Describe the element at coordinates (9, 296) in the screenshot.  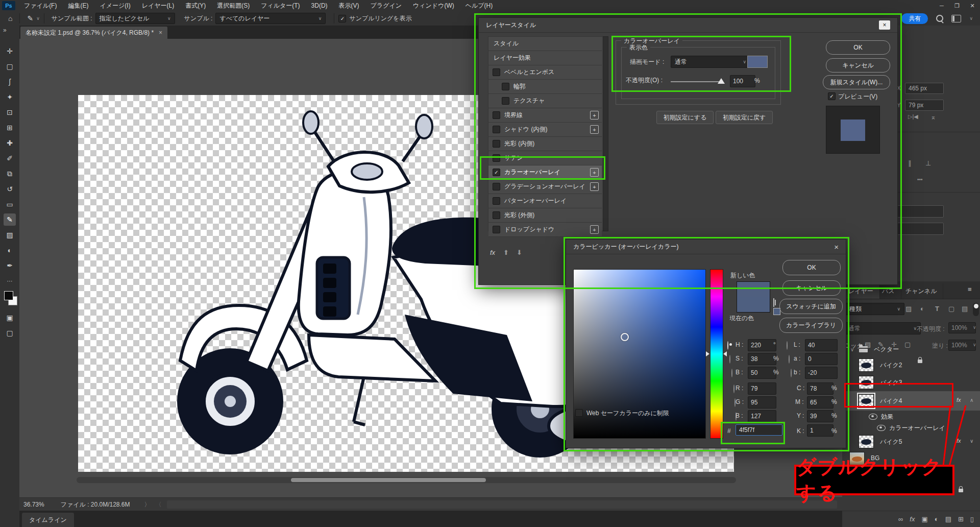
I see `foreground-color-swatch` at that location.